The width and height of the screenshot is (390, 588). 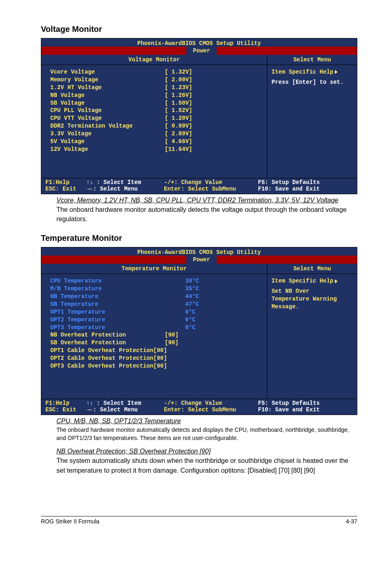 What do you see at coordinates (178, 80) in the screenshot?
I see `item-value: [ 2.00V]` at bounding box center [178, 80].